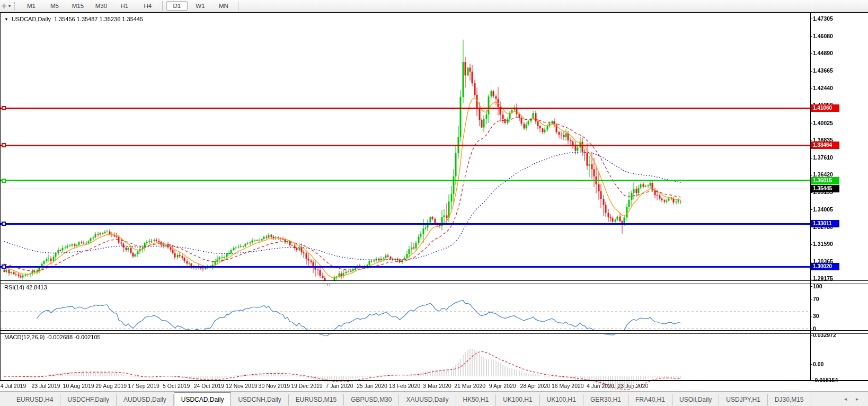  I want to click on rsi-pane-label: RSI(14) 42.8413, so click(25, 287).